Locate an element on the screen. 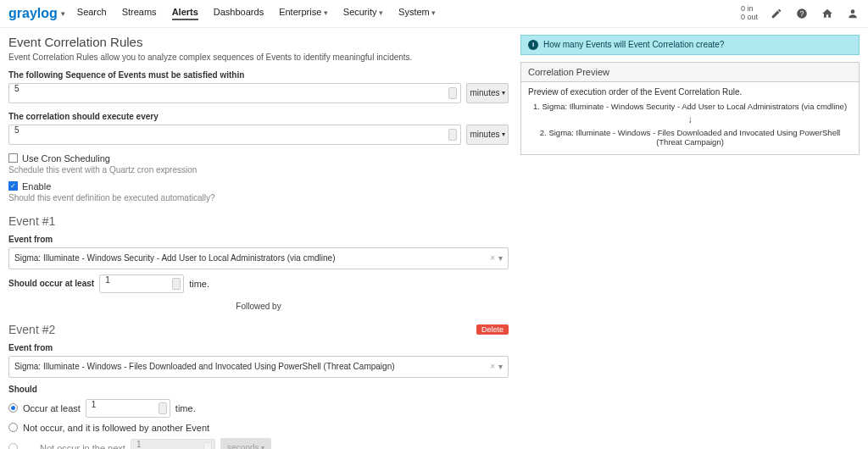  event1-from-value: Sigma: Illuminate - Windows Security - A… is located at coordinates (175, 258).